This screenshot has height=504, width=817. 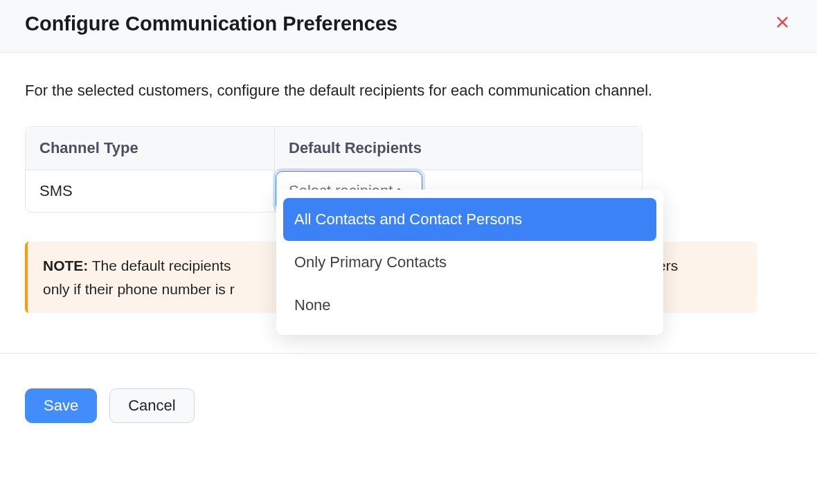 I want to click on modal-title: Configure Communication Preferences, so click(x=211, y=24).